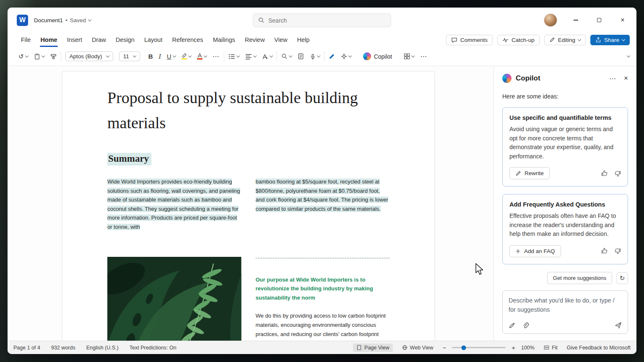 The height and width of the screenshot is (362, 644). I want to click on page-view-button: Page View, so click(373, 348).